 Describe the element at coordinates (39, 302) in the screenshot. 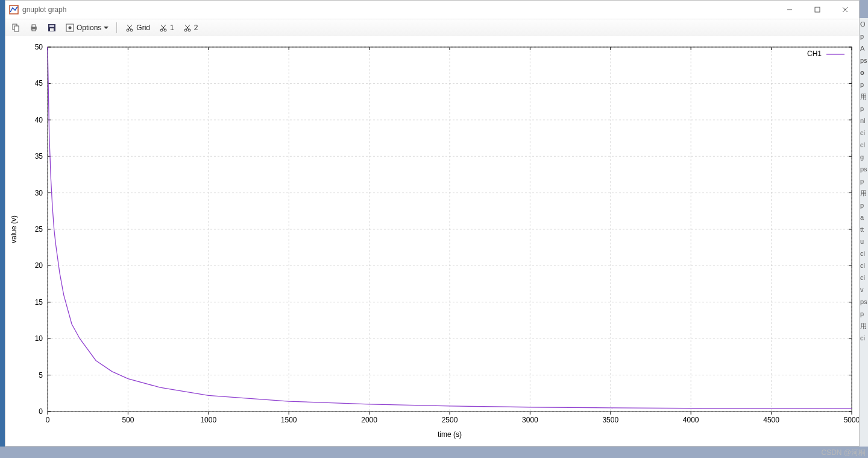

I see `svg-text: 15` at that location.